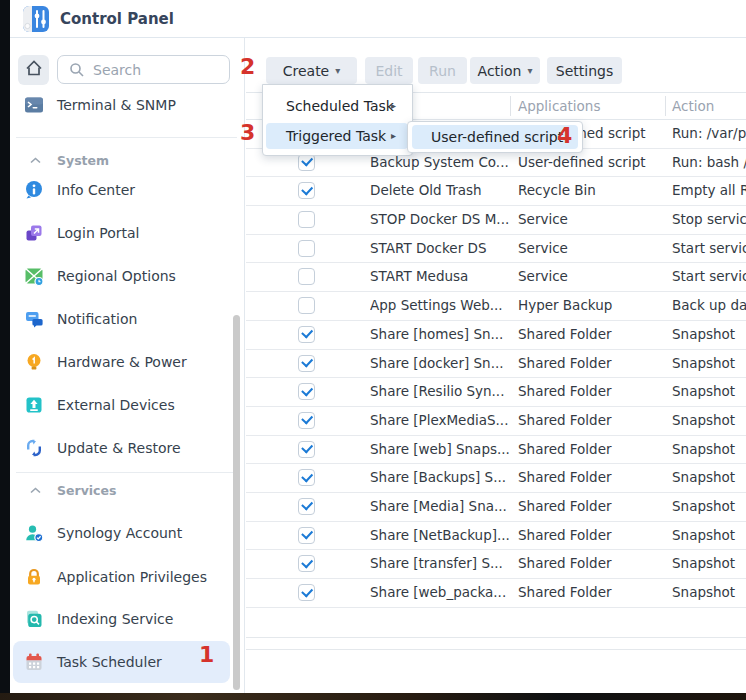 The height and width of the screenshot is (700, 746). What do you see at coordinates (102, 448) in the screenshot?
I see `sidebar-item-update-restore: Update & Restore` at bounding box center [102, 448].